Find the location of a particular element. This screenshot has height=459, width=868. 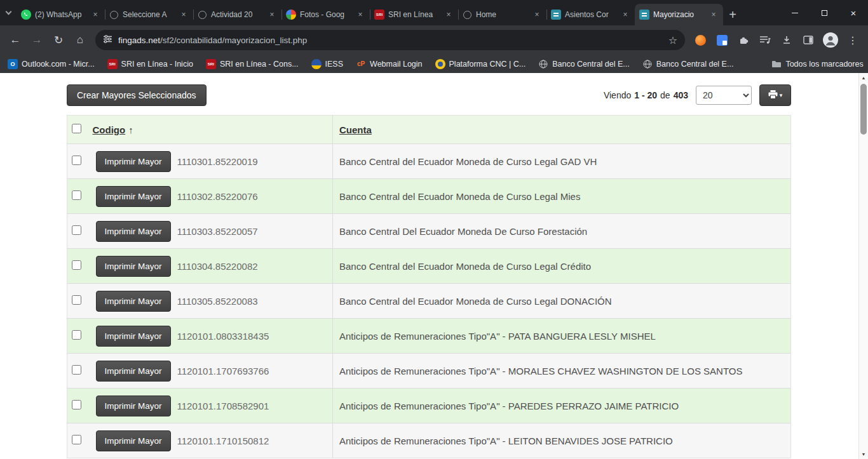

sort-cuenta-link: Cuenta is located at coordinates (356, 130).